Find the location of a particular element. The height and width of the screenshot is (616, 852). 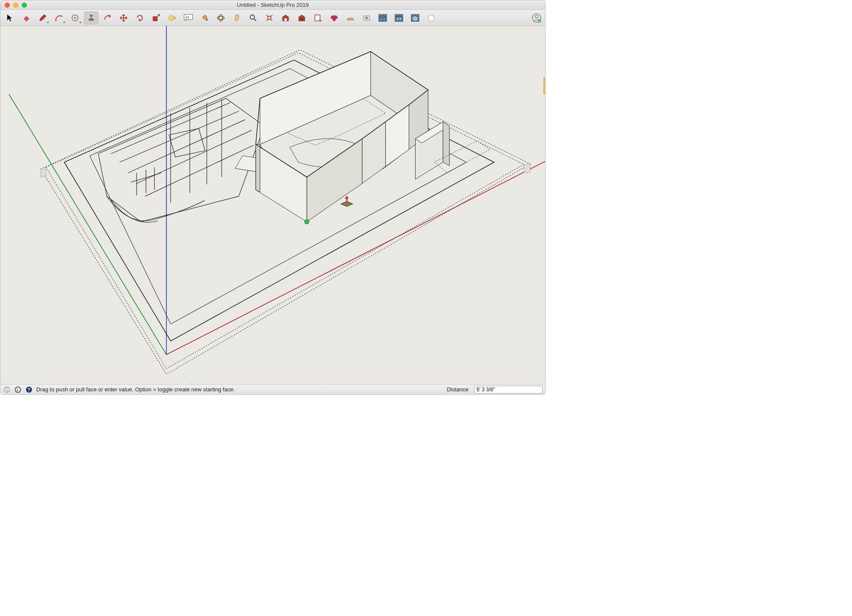

paint-tool is located at coordinates (205, 18).